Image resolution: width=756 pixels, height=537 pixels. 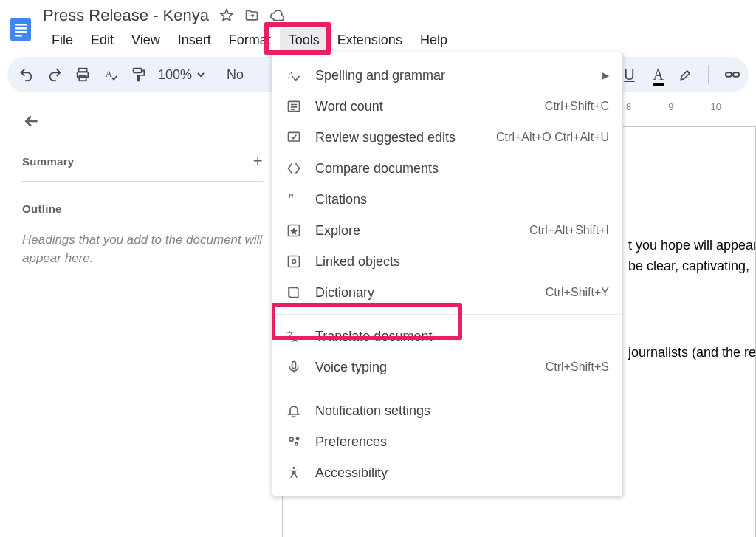 What do you see at coordinates (111, 75) in the screenshot?
I see `spellcheck-button: A` at bounding box center [111, 75].